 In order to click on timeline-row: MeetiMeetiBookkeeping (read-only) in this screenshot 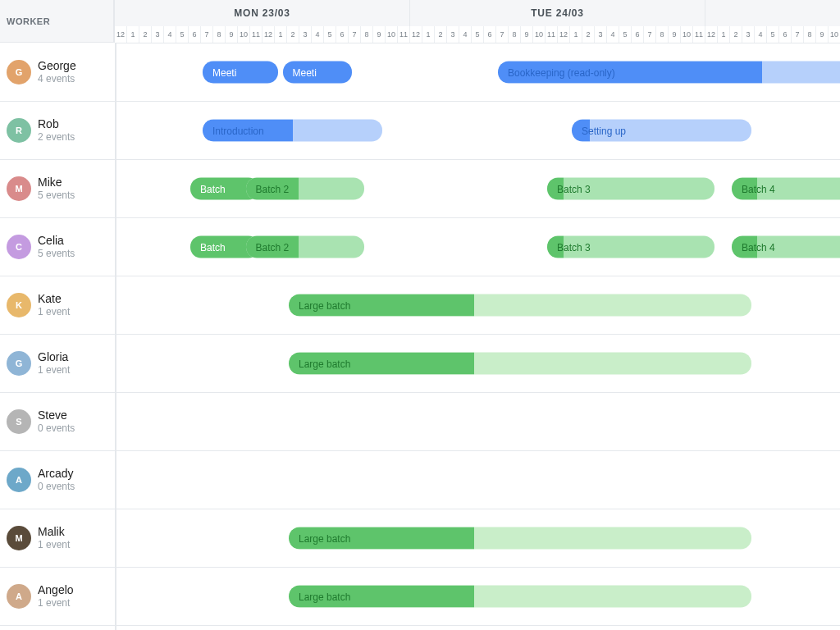, I will do `click(478, 72)`.